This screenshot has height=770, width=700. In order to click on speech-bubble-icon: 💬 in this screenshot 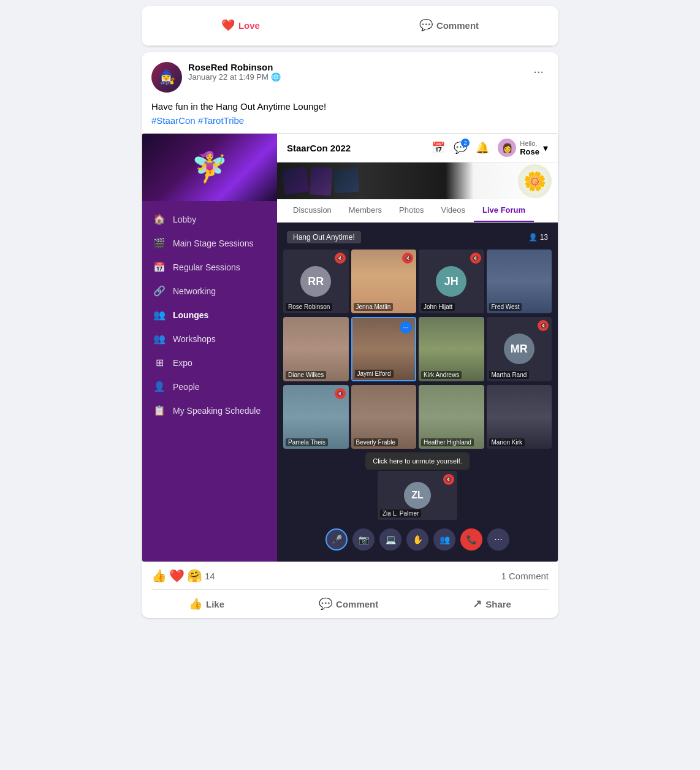, I will do `click(325, 604)`.